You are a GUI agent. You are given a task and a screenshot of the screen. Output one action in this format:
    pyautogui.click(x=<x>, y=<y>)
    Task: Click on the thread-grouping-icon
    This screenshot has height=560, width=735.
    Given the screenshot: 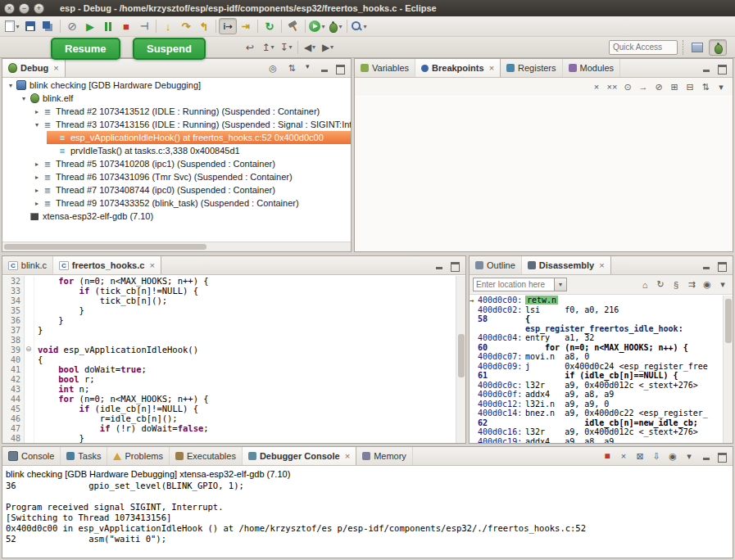 What is the action you would take?
    pyautogui.click(x=292, y=68)
    